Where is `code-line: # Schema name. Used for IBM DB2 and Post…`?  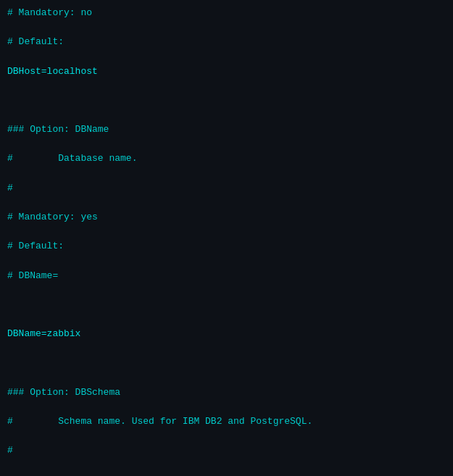
code-line: # Schema name. Used for IBM DB2 and Post… is located at coordinates (226, 422).